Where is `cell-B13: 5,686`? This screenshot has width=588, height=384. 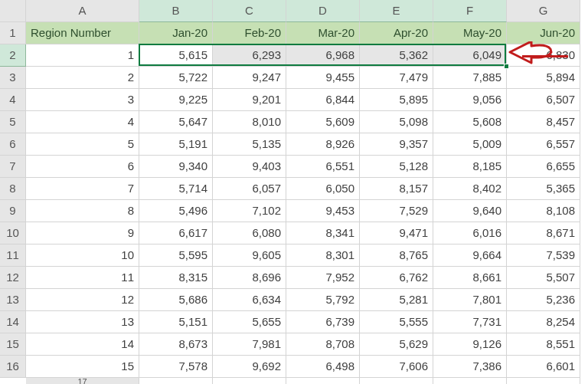 cell-B13: 5,686 is located at coordinates (176, 300).